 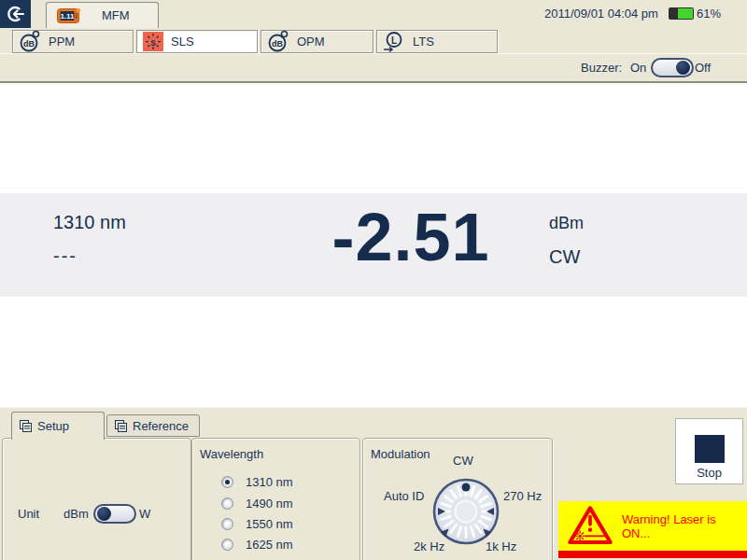 What do you see at coordinates (258, 524) in the screenshot?
I see `wavelength-option-1550: 1550 nm` at bounding box center [258, 524].